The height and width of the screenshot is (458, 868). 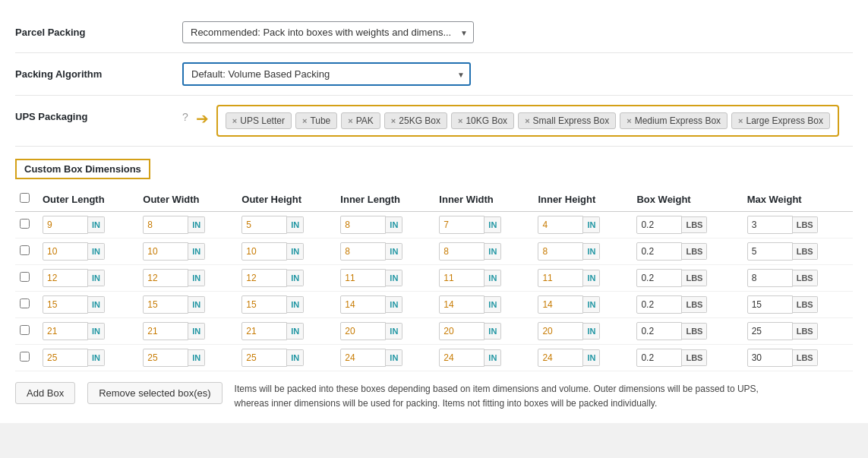 What do you see at coordinates (770, 358) in the screenshot?
I see `row-5-max-weight-input` at bounding box center [770, 358].